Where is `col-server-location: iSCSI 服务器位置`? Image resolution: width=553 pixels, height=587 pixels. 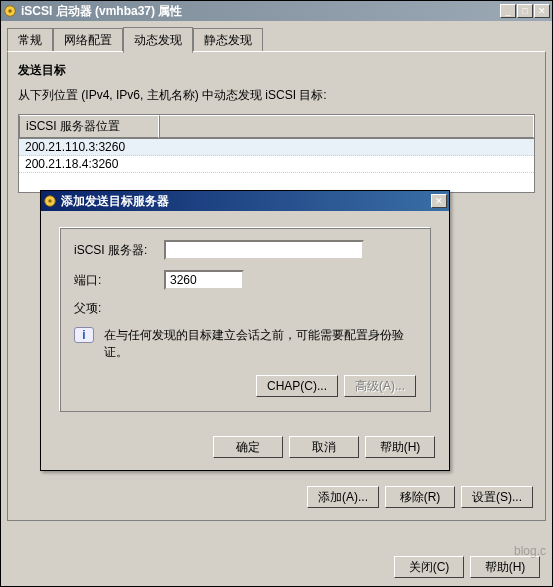 col-server-location: iSCSI 服务器位置 is located at coordinates (89, 126).